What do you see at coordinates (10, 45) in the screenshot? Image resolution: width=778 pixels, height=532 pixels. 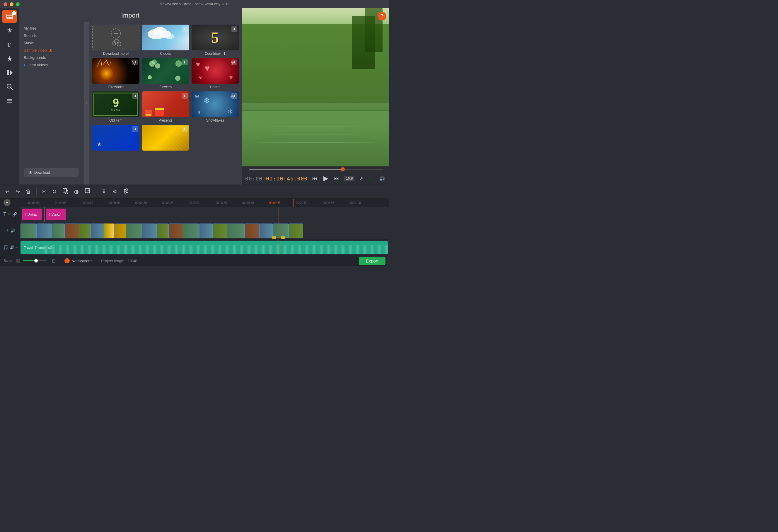 I see `sidebar-item-text: T` at bounding box center [10, 45].